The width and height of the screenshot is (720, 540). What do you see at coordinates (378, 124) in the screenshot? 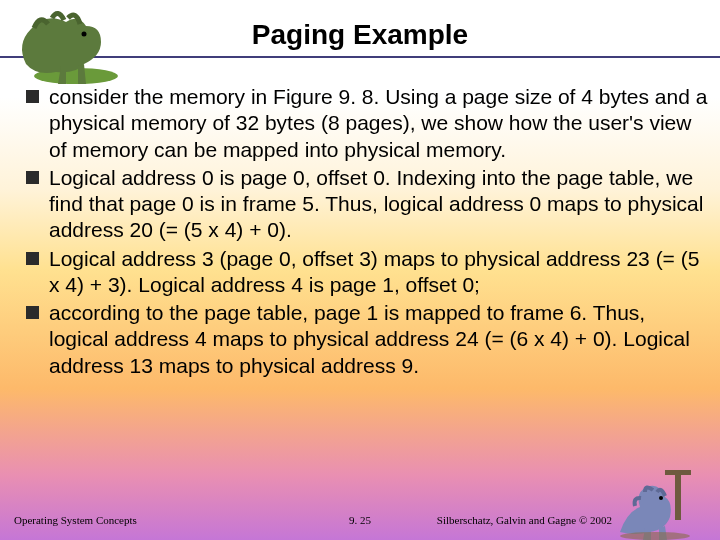
I see `bullet-text: consider the memory in Figure 9. 8. Usin…` at bounding box center [378, 124].